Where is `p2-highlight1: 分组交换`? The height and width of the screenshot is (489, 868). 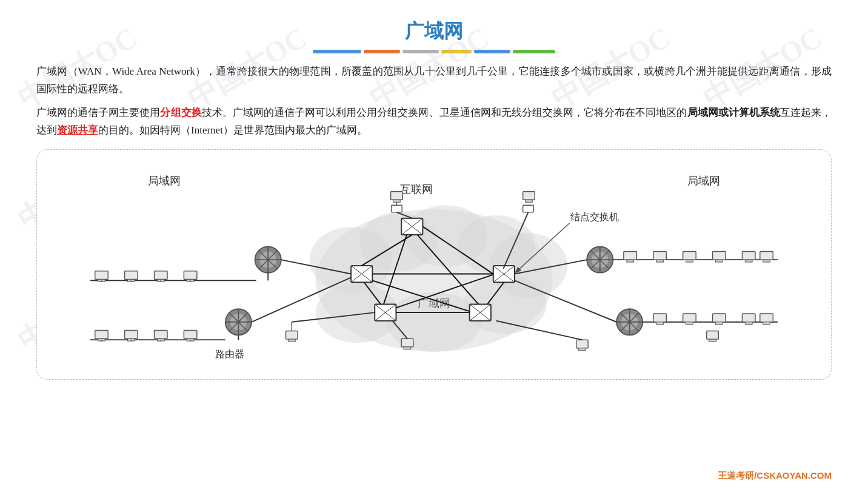
p2-highlight1: 分组交换 is located at coordinates (181, 113).